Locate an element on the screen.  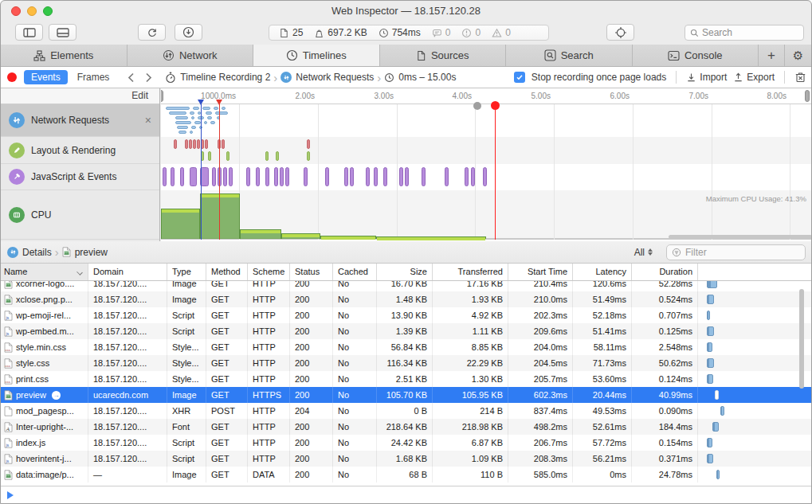
tab-timelines: Timelines is located at coordinates (317, 56).